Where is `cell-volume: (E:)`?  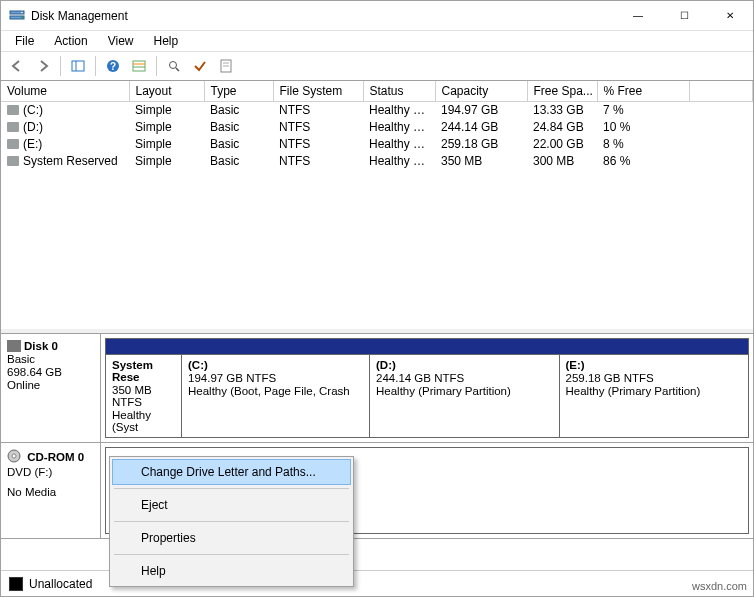 cell-volume: (E:) is located at coordinates (65, 144).